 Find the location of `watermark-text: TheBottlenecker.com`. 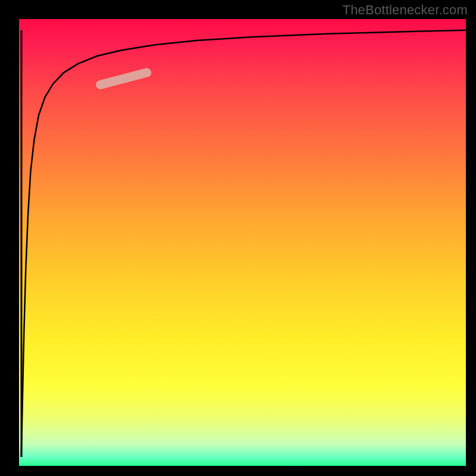

watermark-text: TheBottlenecker.com is located at coordinates (405, 10).